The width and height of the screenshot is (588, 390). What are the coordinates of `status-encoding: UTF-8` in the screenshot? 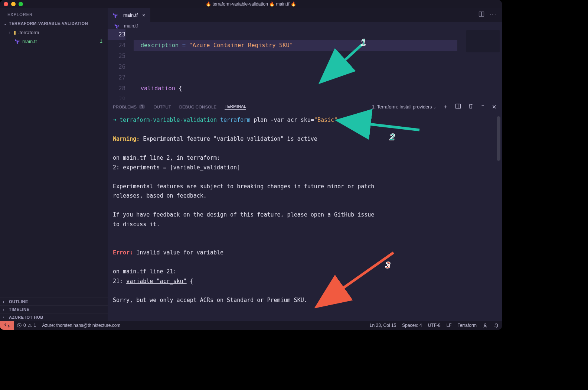 It's located at (434, 325).